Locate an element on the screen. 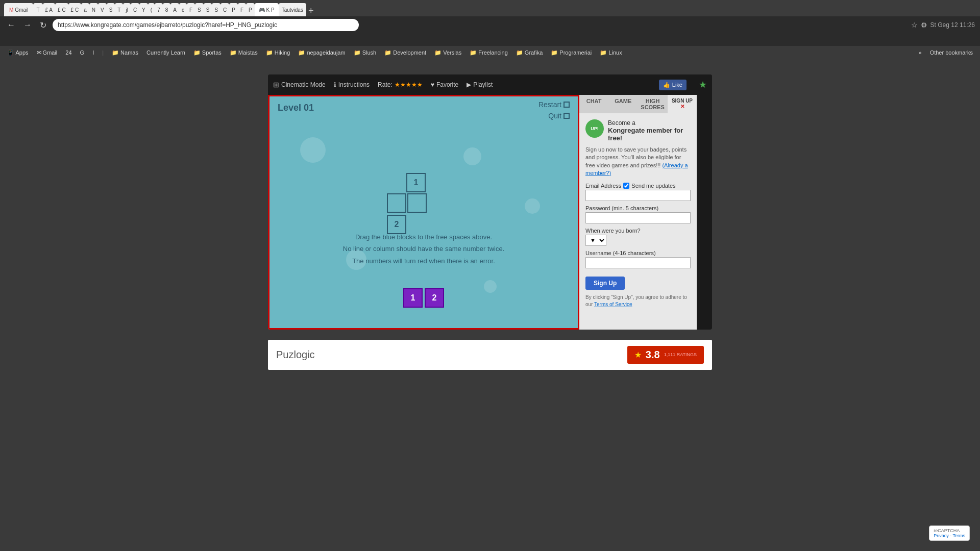 This screenshot has width=980, height=551. tab-game: GAME is located at coordinates (623, 104).